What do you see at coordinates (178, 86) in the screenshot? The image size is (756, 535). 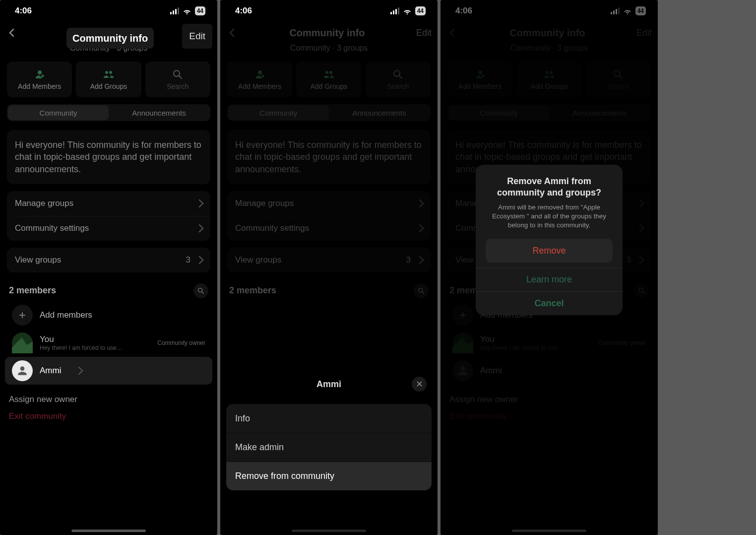 I see `search-label: Search` at bounding box center [178, 86].